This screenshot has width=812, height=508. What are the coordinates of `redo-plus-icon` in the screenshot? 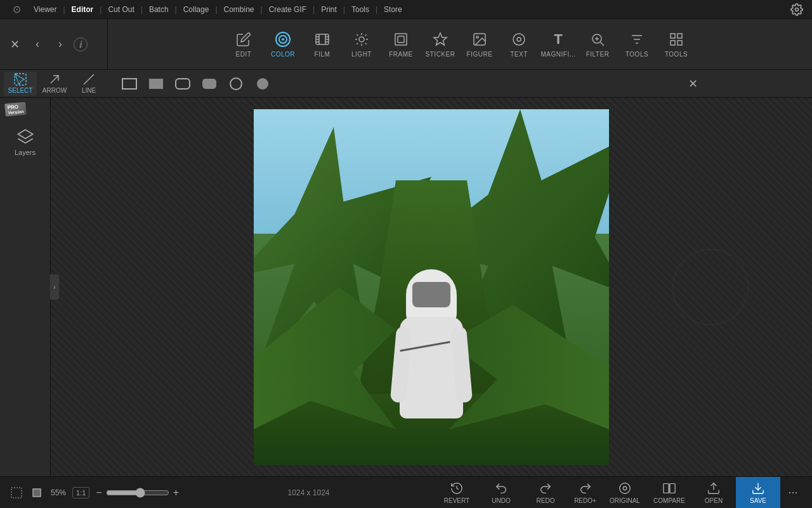 It's located at (586, 488).